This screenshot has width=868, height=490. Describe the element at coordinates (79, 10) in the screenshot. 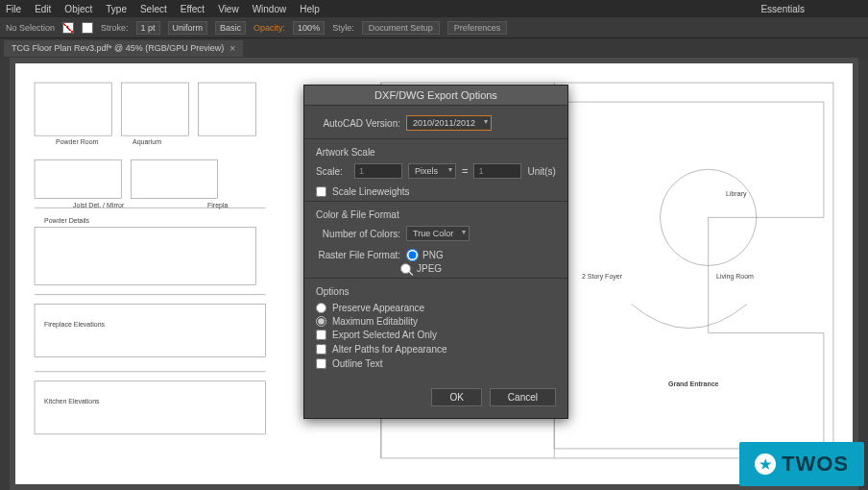

I see `menu-object: Object` at that location.